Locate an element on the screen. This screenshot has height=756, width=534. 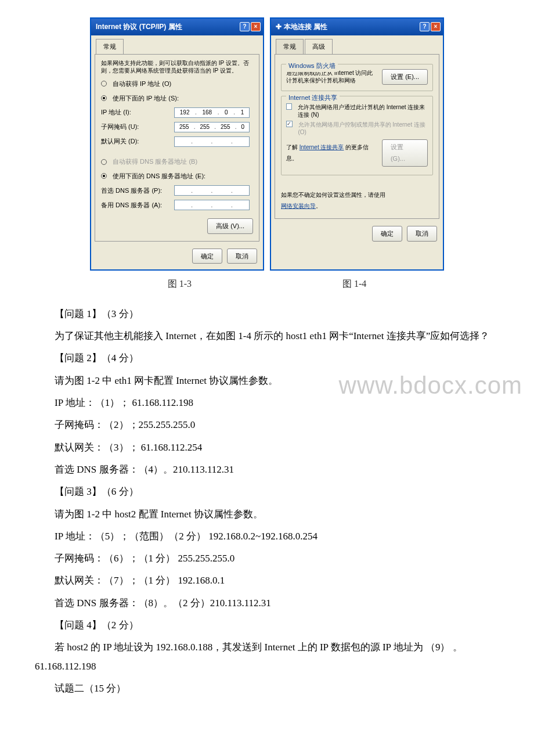
mask-label: 子网掩码 (U): is located at coordinates (136, 127).